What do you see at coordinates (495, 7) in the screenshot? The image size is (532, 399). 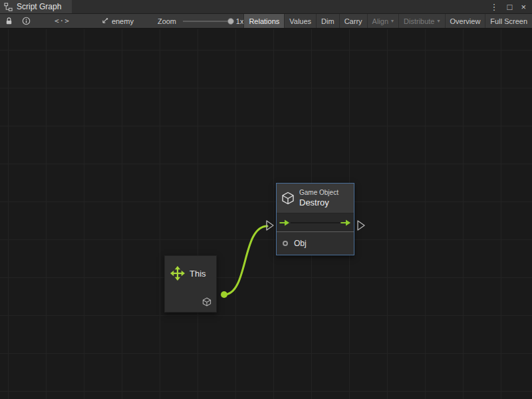 I see `window-menu-button: ⋮` at bounding box center [495, 7].